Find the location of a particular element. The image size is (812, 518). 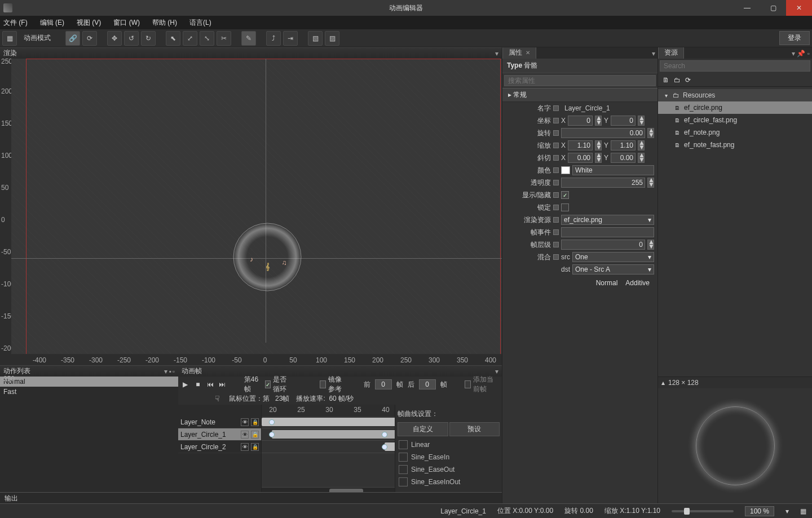

expand-icon: ⤡ is located at coordinates (207, 38).